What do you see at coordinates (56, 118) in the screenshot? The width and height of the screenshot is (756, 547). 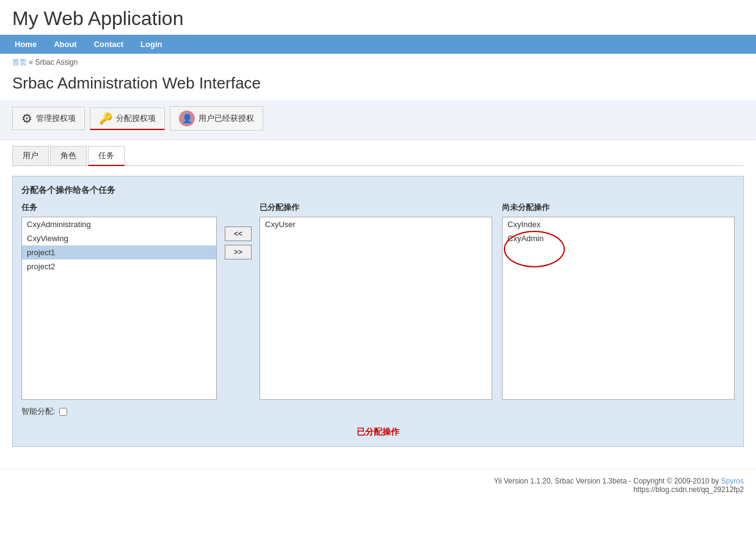 I see `manage-auth-label: 管理授权项` at bounding box center [56, 118].